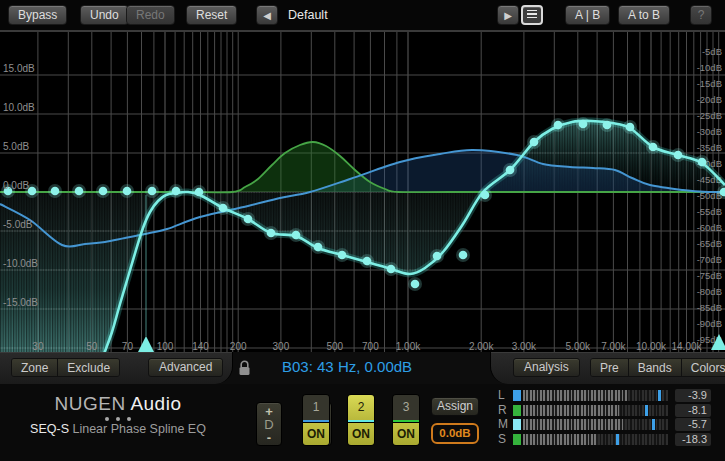  I want to click on channel-button-1: 1ON, so click(316, 420).